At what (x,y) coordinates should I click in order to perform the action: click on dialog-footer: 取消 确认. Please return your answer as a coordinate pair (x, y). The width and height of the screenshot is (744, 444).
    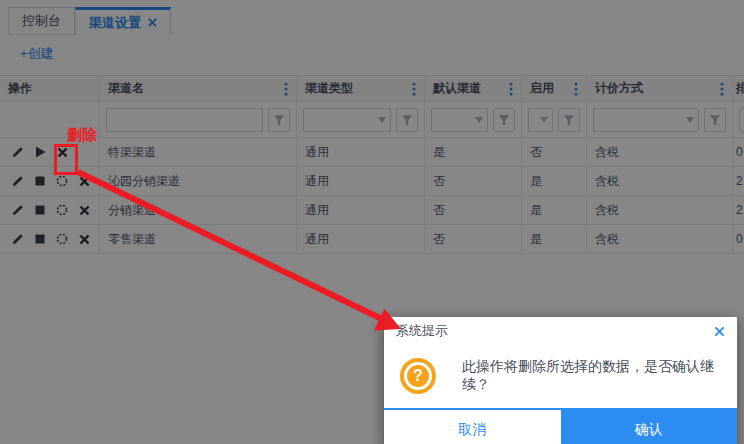
    Looking at the image, I should click on (560, 426).